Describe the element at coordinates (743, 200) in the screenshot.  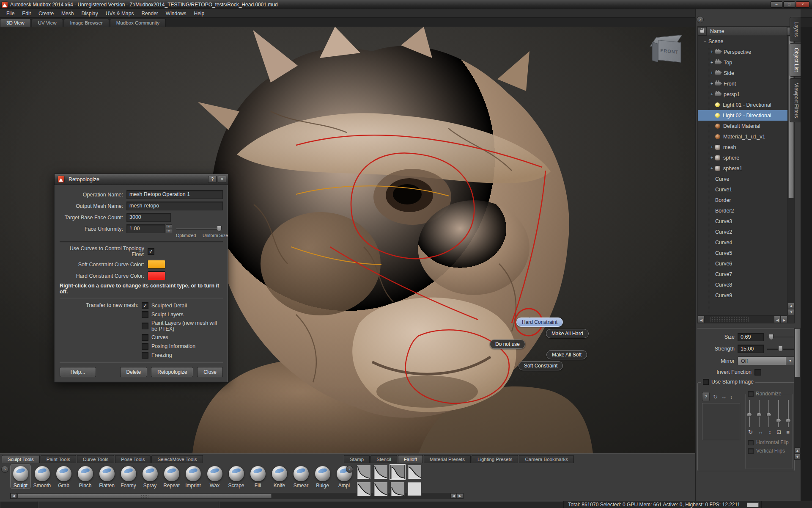
I see `tree-item-border: Border` at that location.